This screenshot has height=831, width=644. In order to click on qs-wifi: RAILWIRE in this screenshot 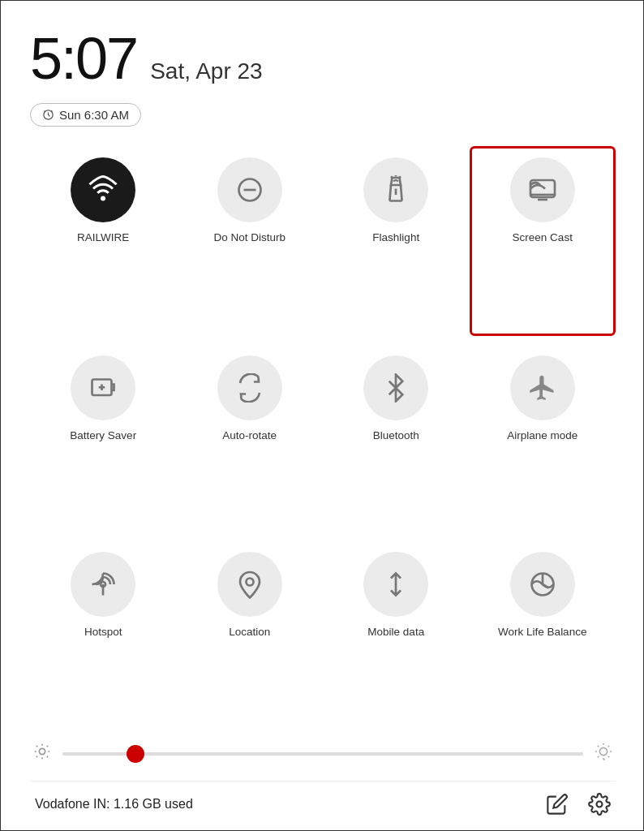, I will do `click(104, 241)`.